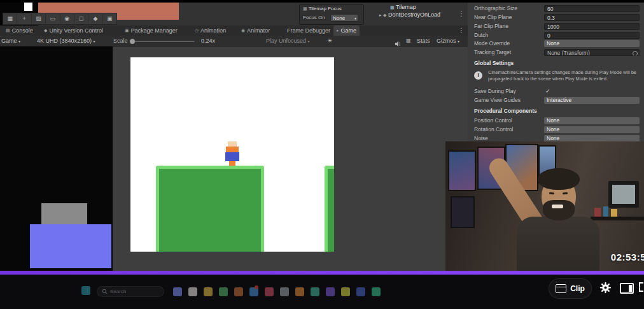  Describe the element at coordinates (8, 31) in the screenshot. I see `console-icon: ▤` at that location.